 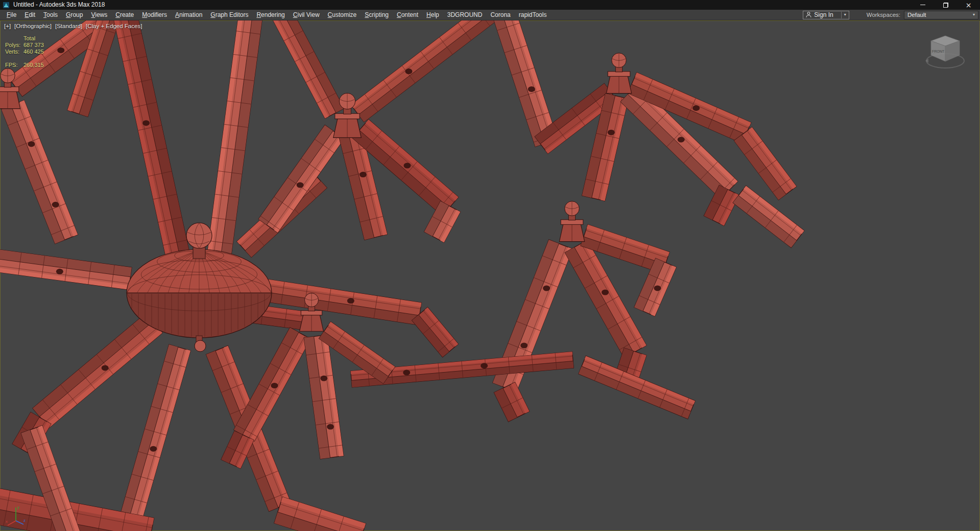 I want to click on viewport-label-pov: [Orthographic], so click(x=33, y=26).